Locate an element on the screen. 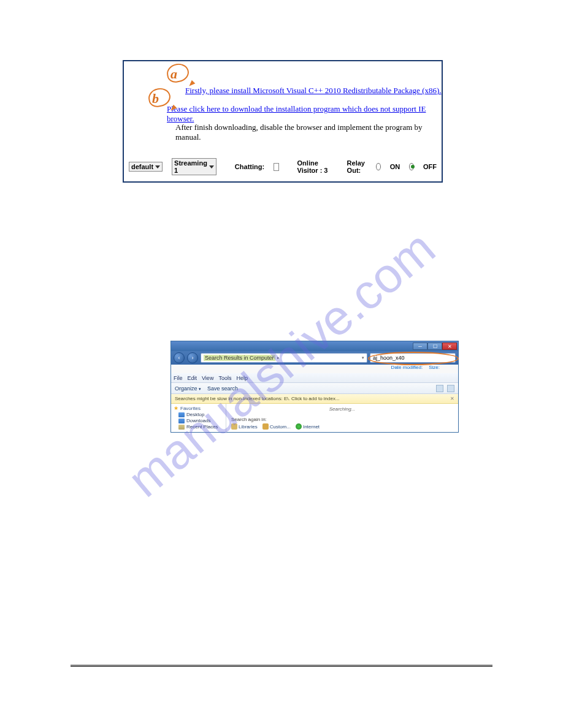 This screenshot has height=728, width=563. chevron-right-icon: ▸ is located at coordinates (278, 358).